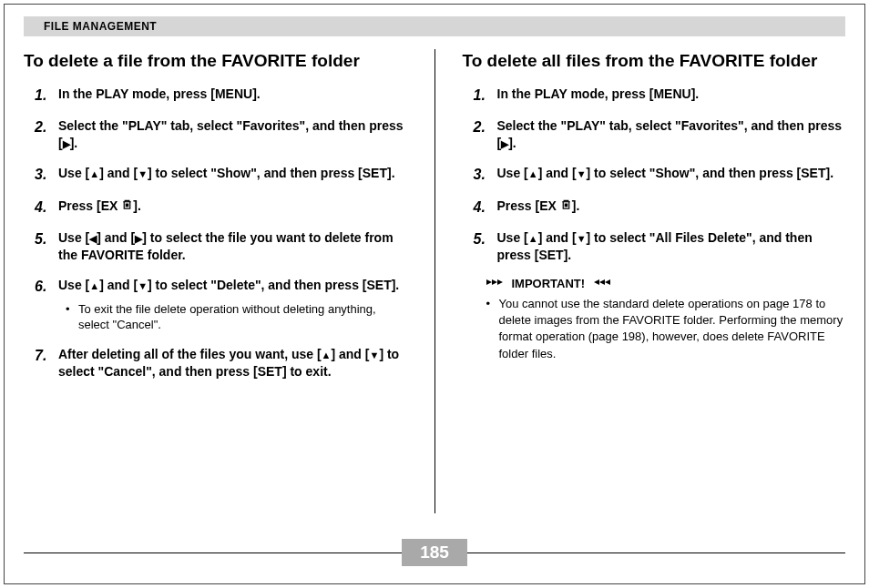 This screenshot has height=588, width=869. Describe the element at coordinates (100, 26) in the screenshot. I see `section-title: FILE MANAGEMENT` at that location.